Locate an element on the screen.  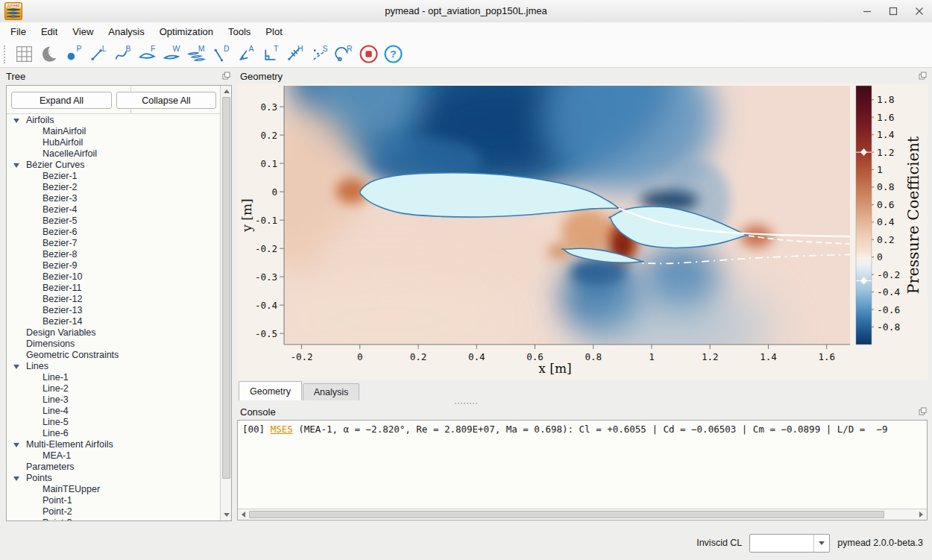
tree-vscrollbar-thumb is located at coordinates (227, 288).